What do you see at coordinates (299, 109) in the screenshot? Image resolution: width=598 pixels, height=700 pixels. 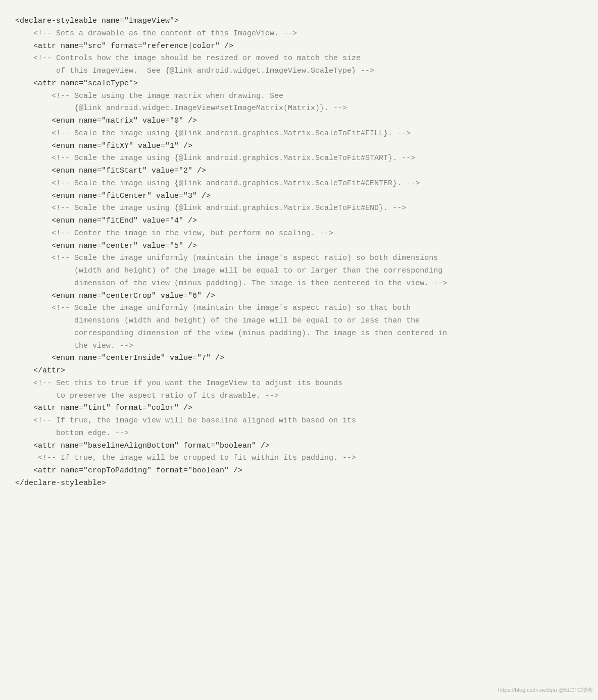 I see `code-line-7: {@link android.widget.ImageView#setImage…` at bounding box center [299, 109].